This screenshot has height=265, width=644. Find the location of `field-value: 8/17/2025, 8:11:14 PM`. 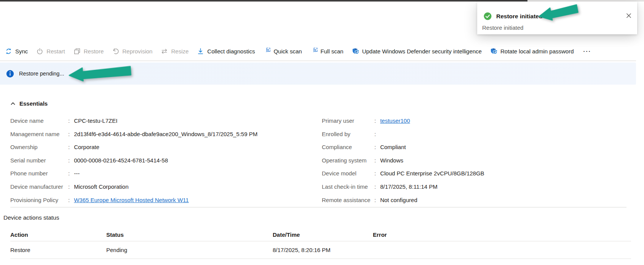

field-value: 8/17/2025, 8:11:14 PM is located at coordinates (409, 187).